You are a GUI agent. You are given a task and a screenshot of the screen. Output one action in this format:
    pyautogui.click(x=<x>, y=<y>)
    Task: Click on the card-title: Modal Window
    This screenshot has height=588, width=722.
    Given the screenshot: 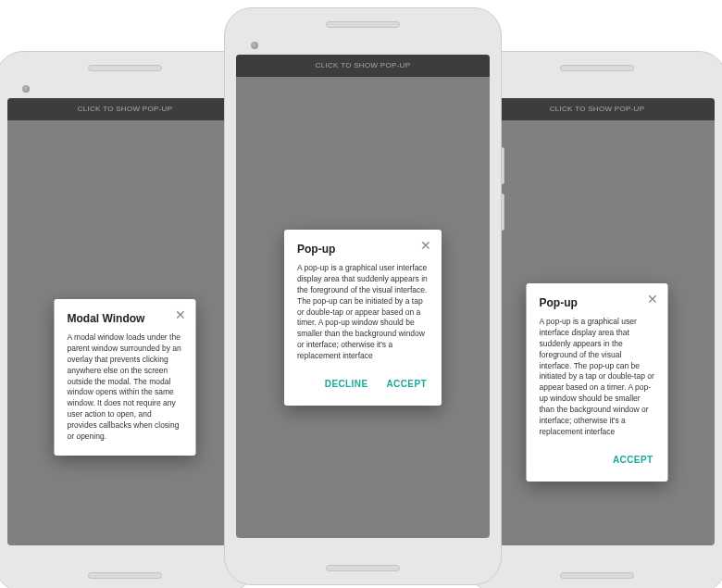 What is the action you would take?
    pyautogui.click(x=126, y=319)
    